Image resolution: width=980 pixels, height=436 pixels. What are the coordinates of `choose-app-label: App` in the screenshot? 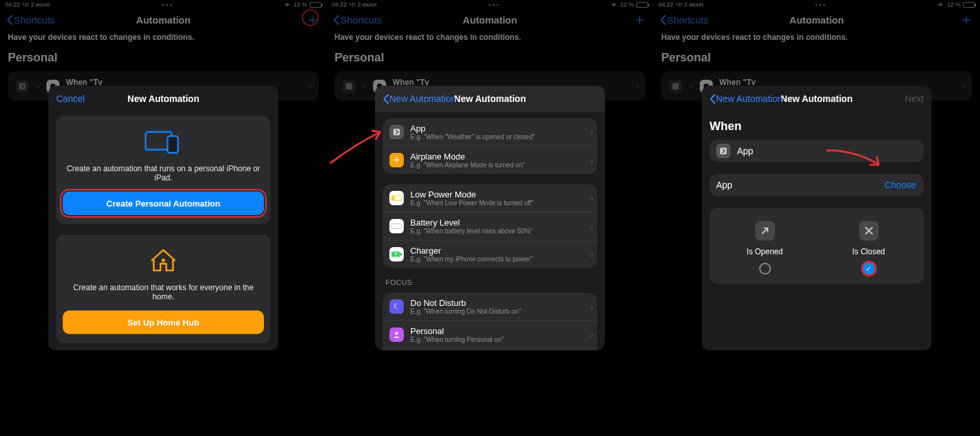 It's located at (724, 185).